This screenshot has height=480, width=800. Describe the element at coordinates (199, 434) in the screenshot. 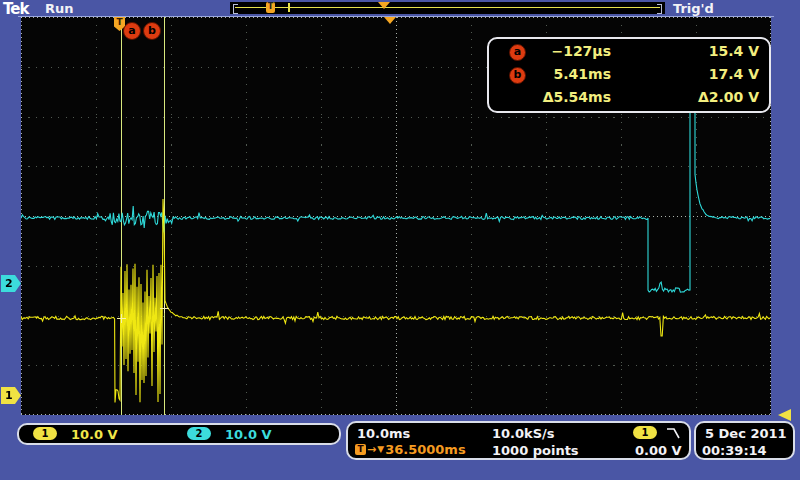

I see `ch2-badge: 2` at that location.